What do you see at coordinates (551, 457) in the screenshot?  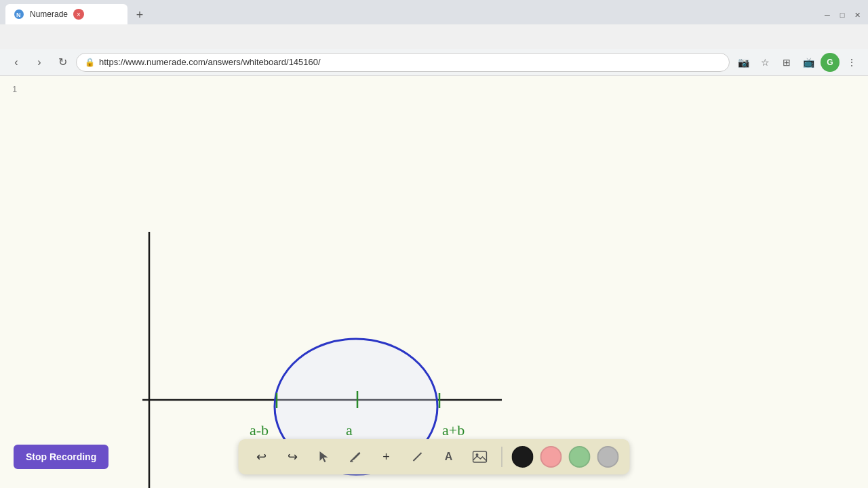 I see `color-pink` at bounding box center [551, 457].